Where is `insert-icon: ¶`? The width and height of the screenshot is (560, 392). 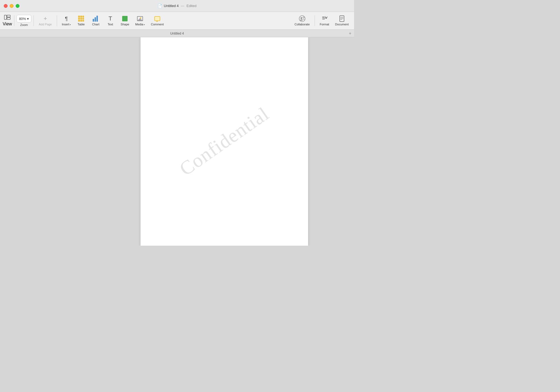 insert-icon: ¶ is located at coordinates (66, 19).